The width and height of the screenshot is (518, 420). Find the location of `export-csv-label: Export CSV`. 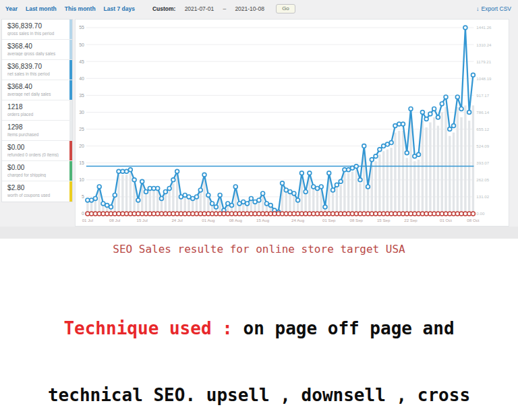

export-csv-label: Export CSV is located at coordinates (496, 9).